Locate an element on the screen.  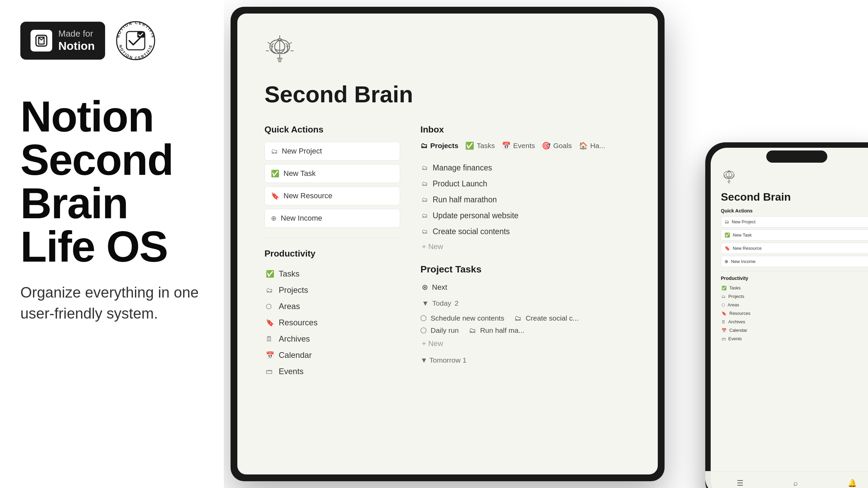
new-income-btn: ⊕ New Income is located at coordinates (332, 218).